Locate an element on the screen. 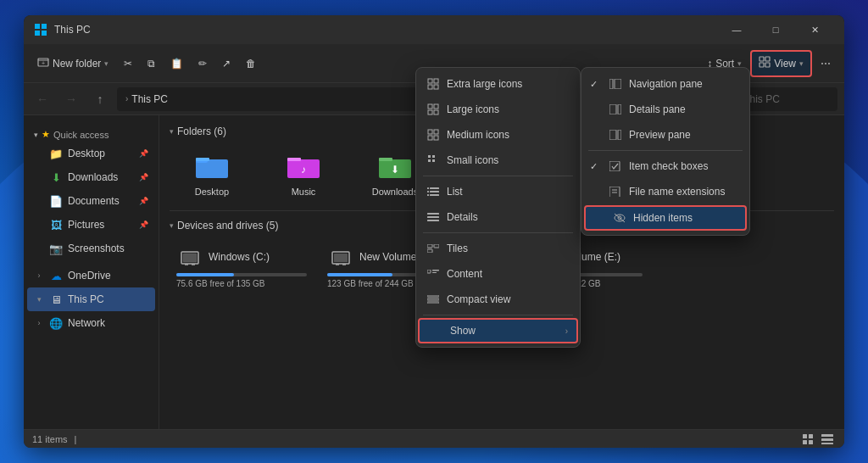  menu-small-icons: Small icons is located at coordinates (498, 160).